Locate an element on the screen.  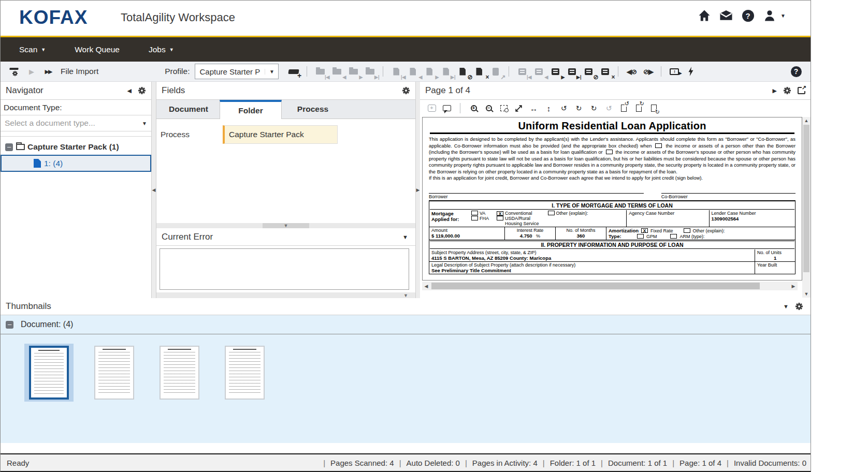
navigator-gear-icon is located at coordinates (142, 91).